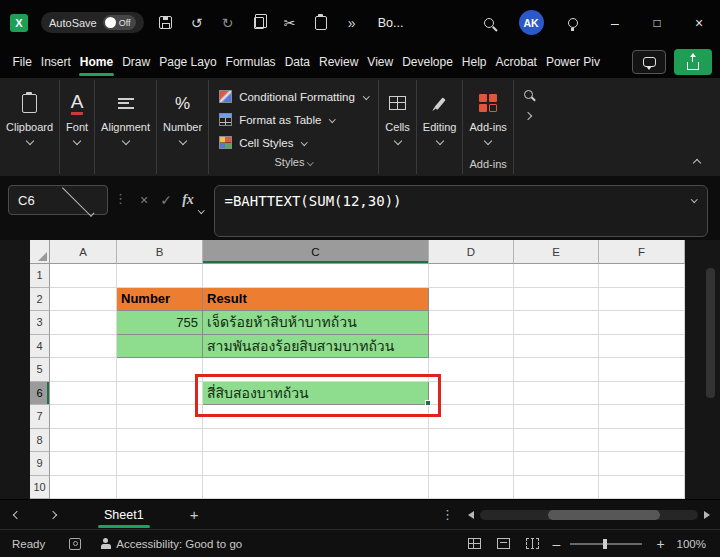 The image size is (720, 557). Describe the element at coordinates (528, 94) in the screenshot. I see `analyze-data-icon` at that location.